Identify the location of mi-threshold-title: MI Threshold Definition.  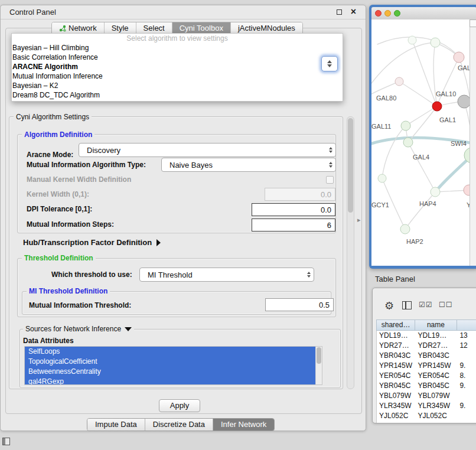
(69, 291).